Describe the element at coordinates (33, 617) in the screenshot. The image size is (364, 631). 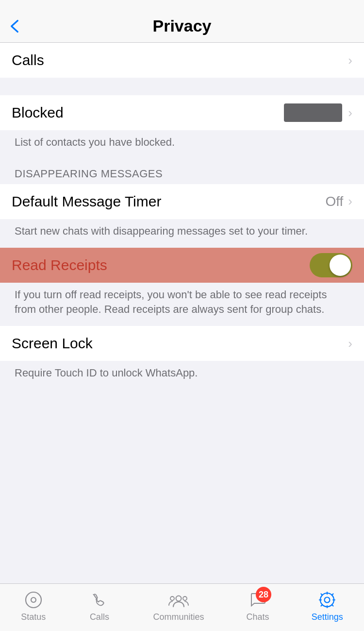
I see `status-tab-label: Status` at that location.